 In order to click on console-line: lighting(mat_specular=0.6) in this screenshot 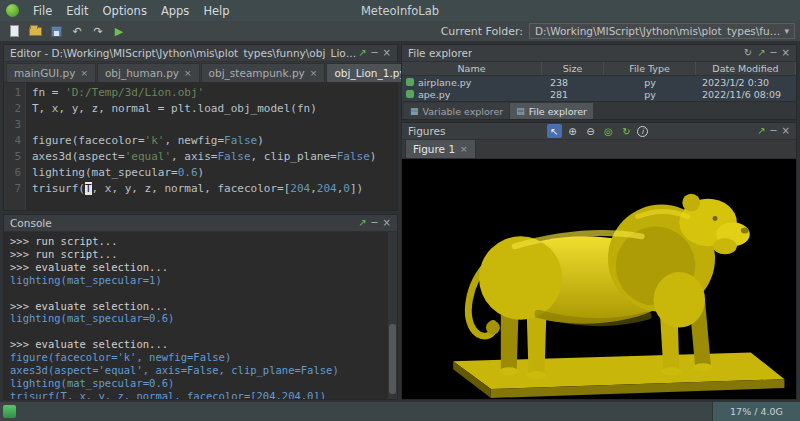, I will do `click(196, 384)`.